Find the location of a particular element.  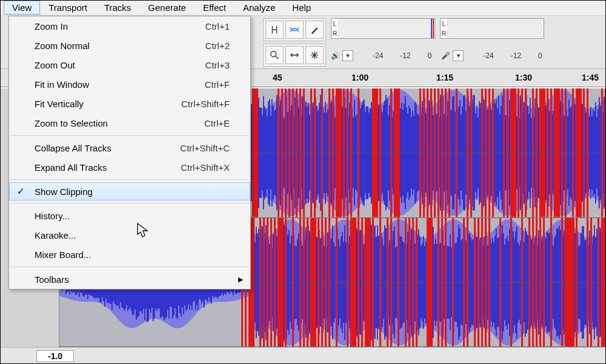

menu-shortcut: Ctrl+2 is located at coordinates (224, 46).